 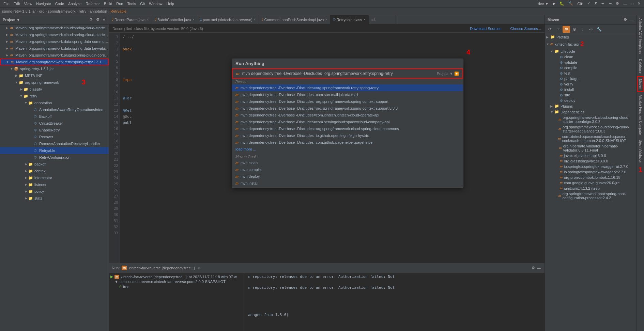 I want to click on maven-lifecycle-verify: ⚙ verify, so click(x=591, y=84).